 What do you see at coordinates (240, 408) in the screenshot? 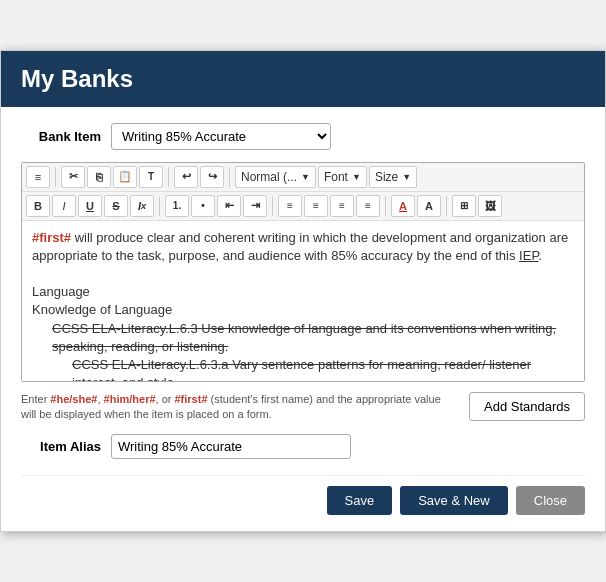
I see `hint-text: Enter #he/she#, #him/her#, or #first# (s…` at bounding box center [240, 408].